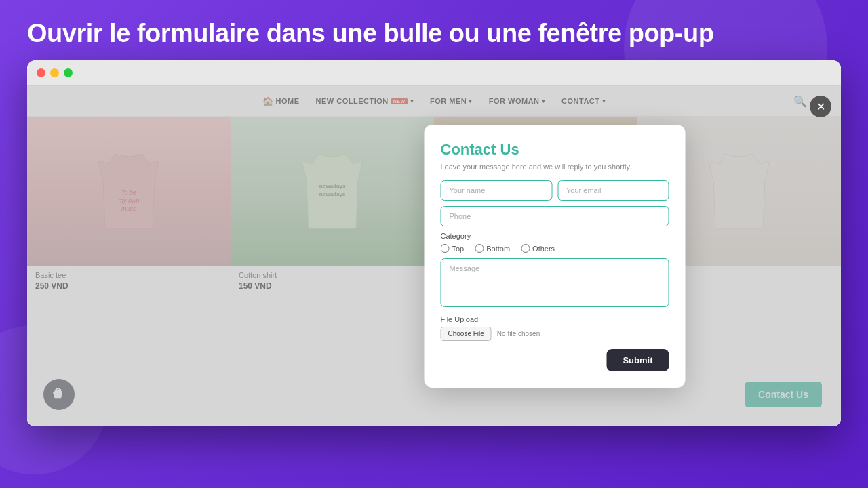  Describe the element at coordinates (41, 73) in the screenshot. I see `close-dot` at that location.